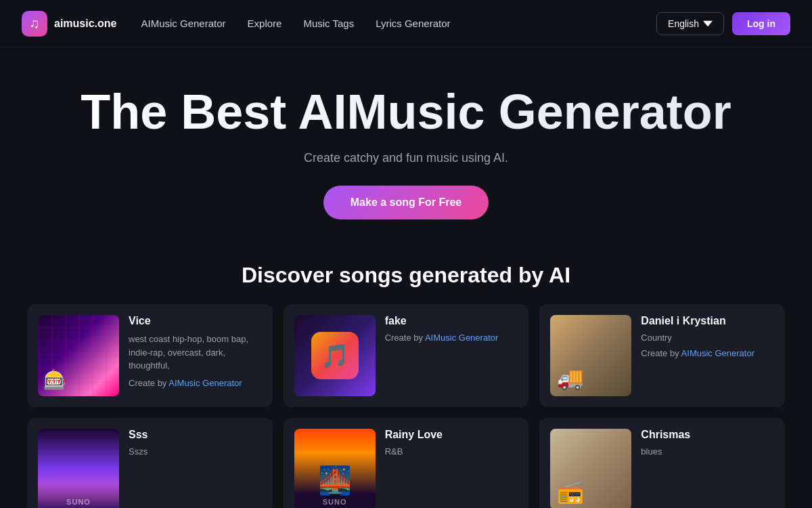  What do you see at coordinates (708, 354) in the screenshot?
I see `create-by-daniel: Create by AIMusic Generator` at bounding box center [708, 354].